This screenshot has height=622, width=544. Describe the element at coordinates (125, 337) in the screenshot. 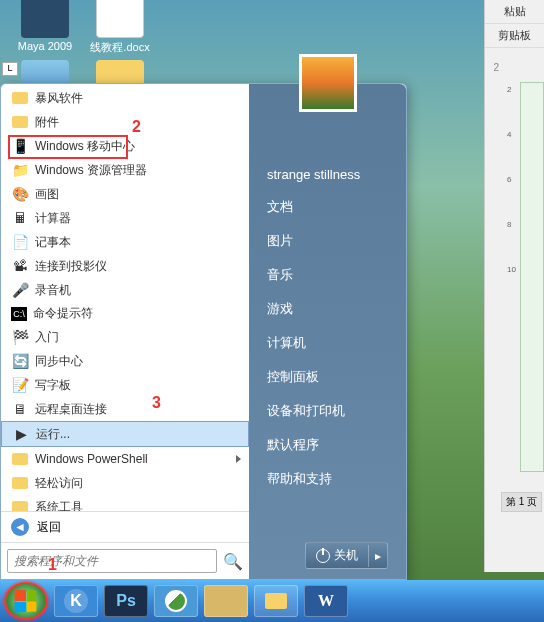

I see `program-getstarted: 🏁入门` at that location.